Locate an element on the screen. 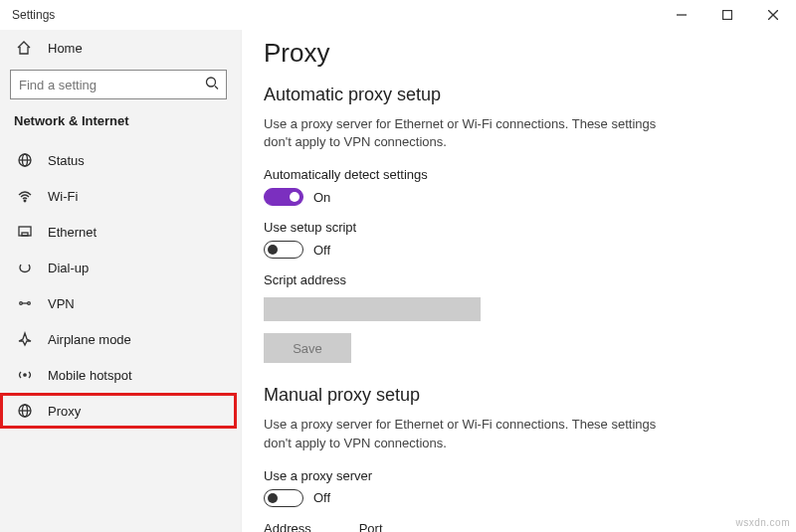  sidebar-item-label: Dial-up is located at coordinates (68, 268).